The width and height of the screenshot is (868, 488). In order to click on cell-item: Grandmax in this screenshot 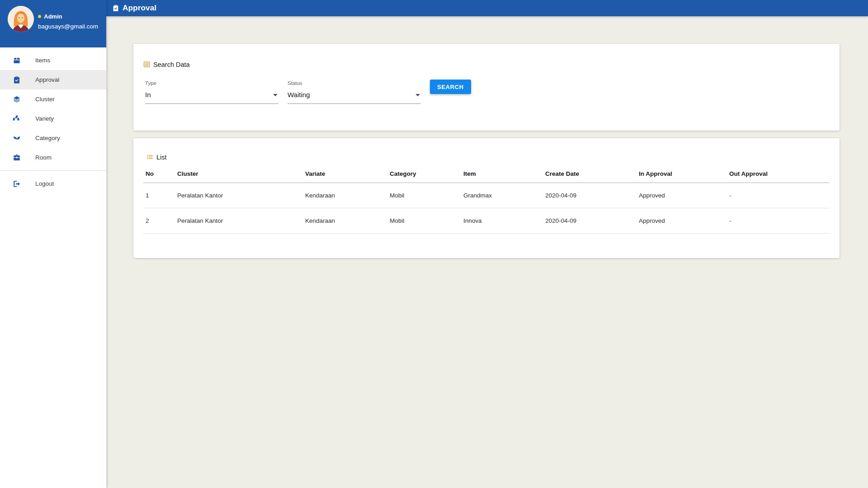, I will do `click(502, 196)`.